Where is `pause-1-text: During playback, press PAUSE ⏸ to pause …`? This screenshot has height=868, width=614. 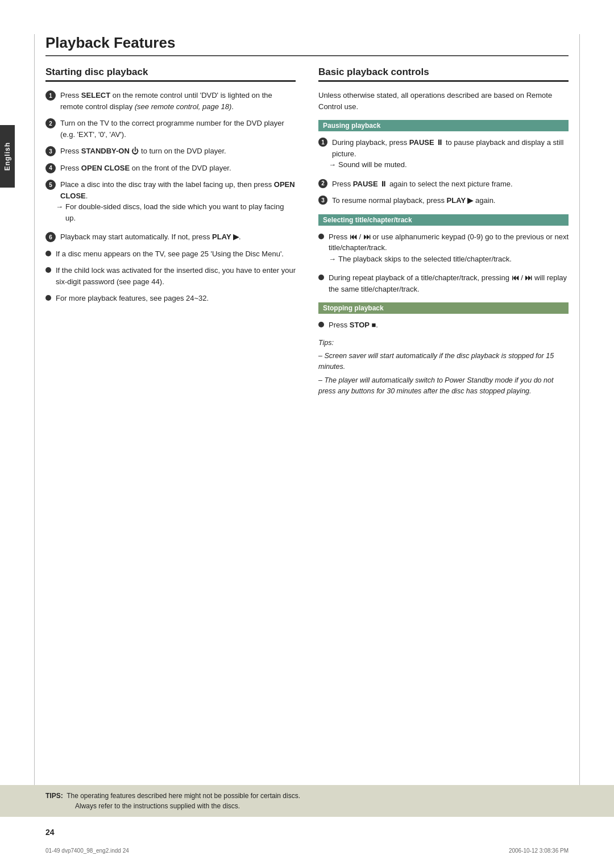
pause-1-text: During playback, press PAUSE ⏸ to pause … is located at coordinates (450, 148).